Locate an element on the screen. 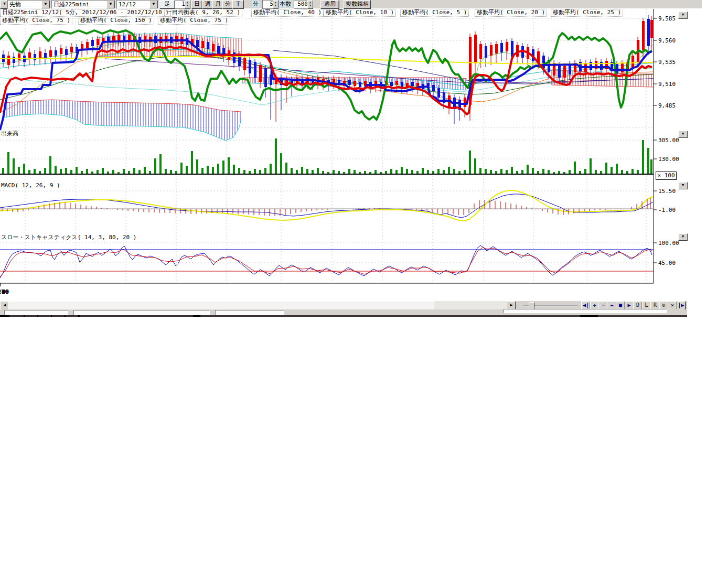 The height and width of the screenshot is (578, 728). svg-text: 9,585 is located at coordinates (667, 19).